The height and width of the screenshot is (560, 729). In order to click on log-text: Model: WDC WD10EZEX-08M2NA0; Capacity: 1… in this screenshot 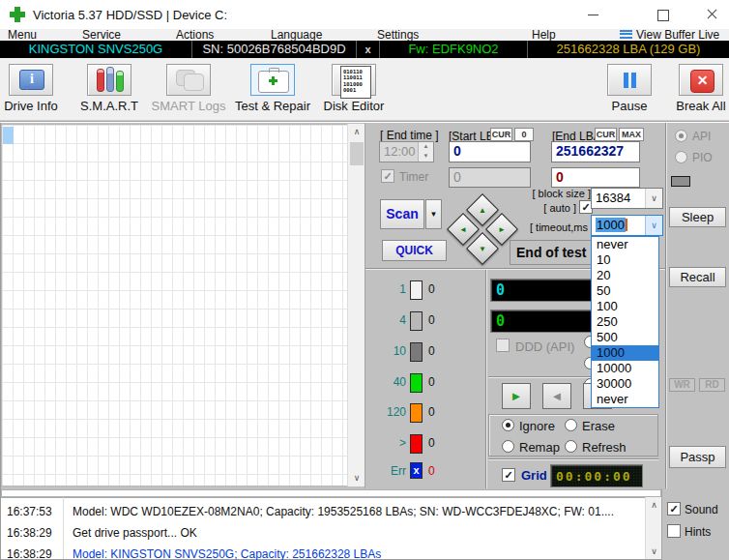, I will do `click(343, 512)`.